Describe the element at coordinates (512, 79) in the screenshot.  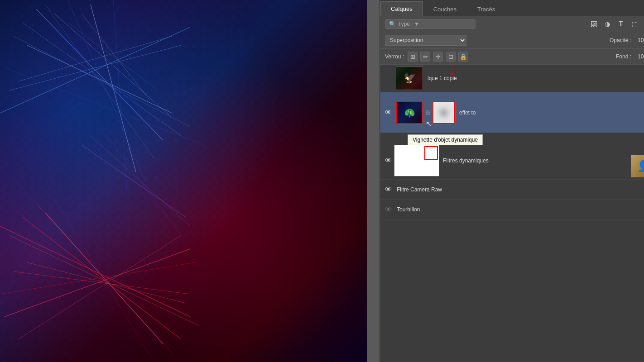
I see `layer-item-copy: lque 1 copie` at that location.